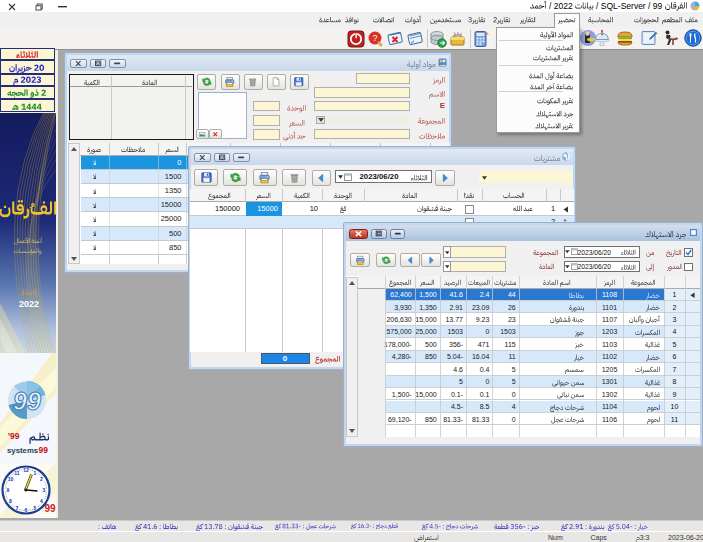 Image resolution: width=703 pixels, height=542 pixels. I want to click on svg-text: 10, so click(11, 479).